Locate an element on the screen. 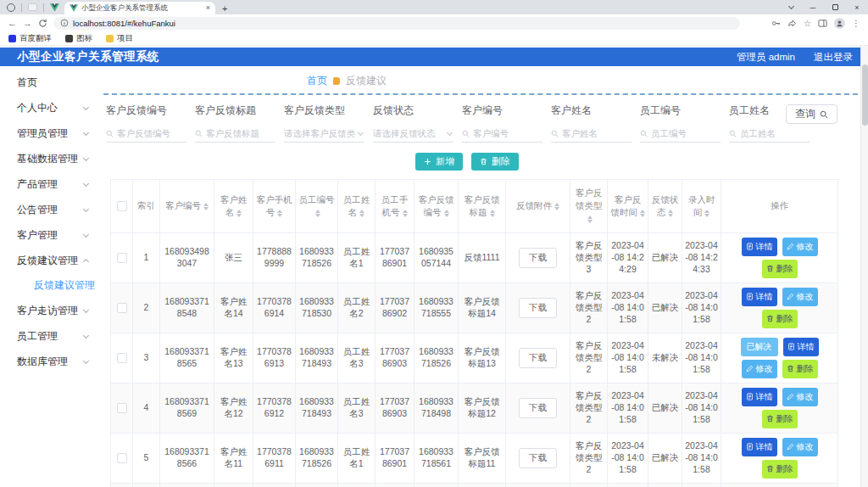 The width and height of the screenshot is (868, 487). filter-input-employee-name: 员工姓名 is located at coordinates (770, 134).